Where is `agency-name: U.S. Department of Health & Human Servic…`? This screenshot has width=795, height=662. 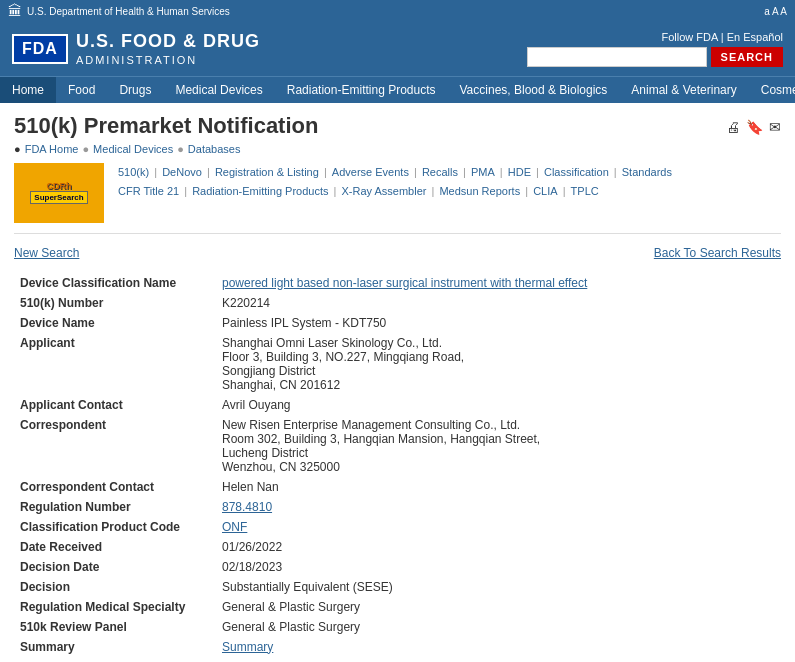 agency-name: U.S. Department of Health & Human Servic… is located at coordinates (128, 12).